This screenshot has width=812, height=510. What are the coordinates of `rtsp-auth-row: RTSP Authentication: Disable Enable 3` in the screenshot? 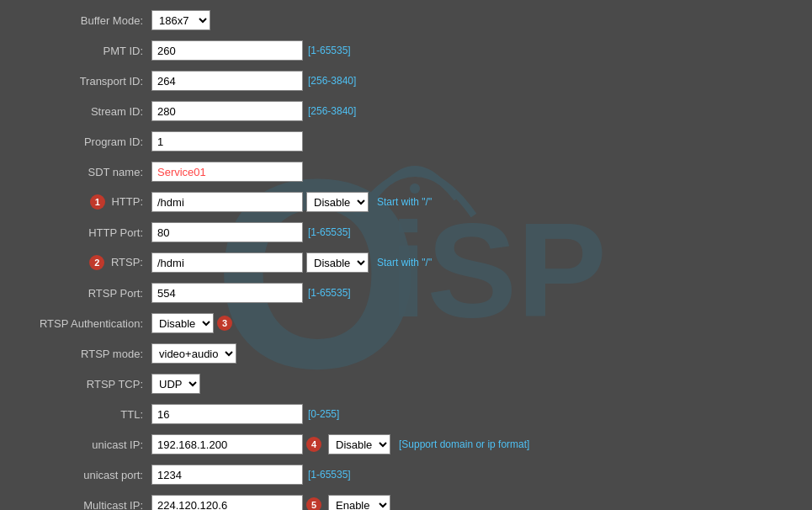 It's located at (406, 323).